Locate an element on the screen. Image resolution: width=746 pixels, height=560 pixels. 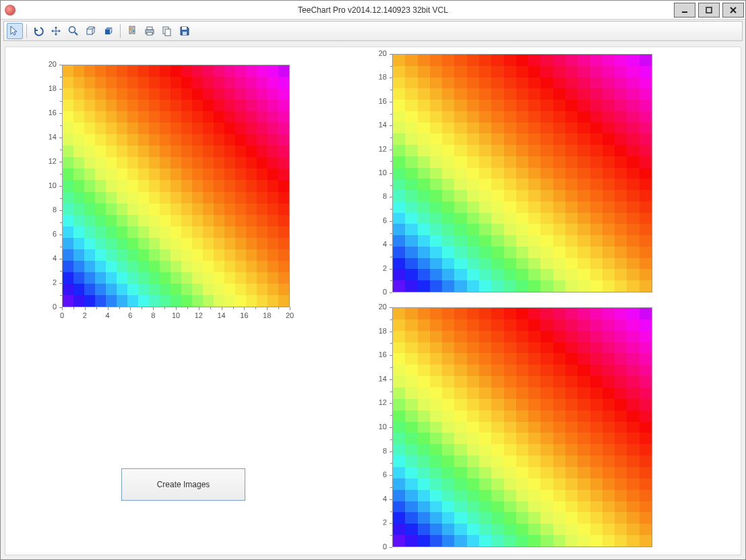
chart2-heatmap is located at coordinates (522, 173).